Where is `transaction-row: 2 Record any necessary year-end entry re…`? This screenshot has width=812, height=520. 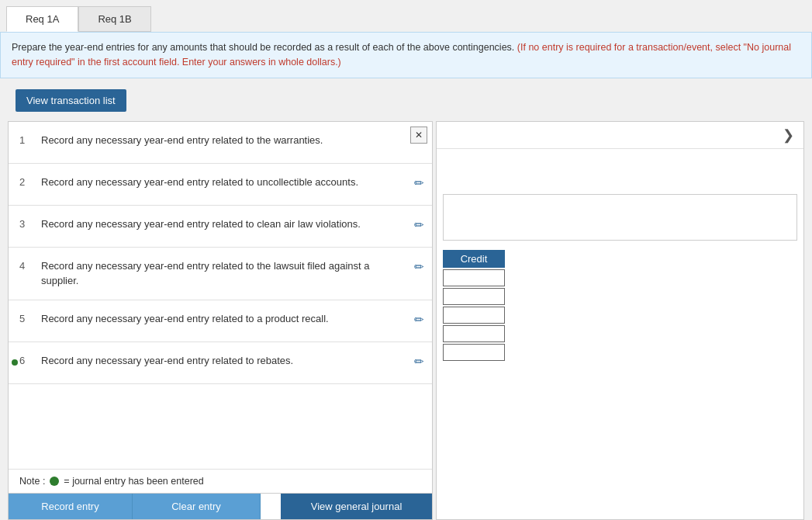 transaction-row: 2 Record any necessary year-end entry re… is located at coordinates (220, 185).